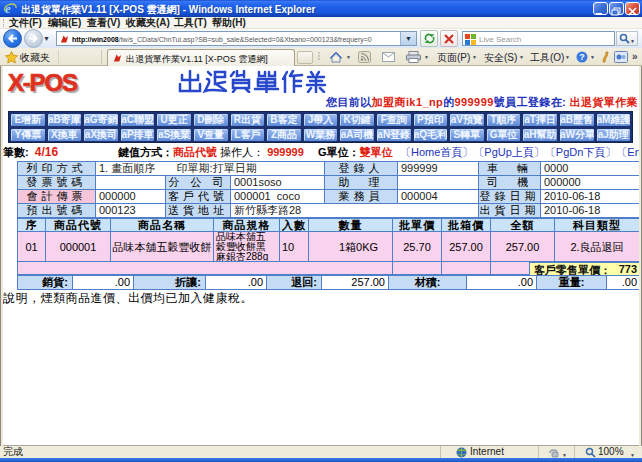  What do you see at coordinates (8, 8) in the screenshot?
I see `svg-text: e` at bounding box center [8, 8].